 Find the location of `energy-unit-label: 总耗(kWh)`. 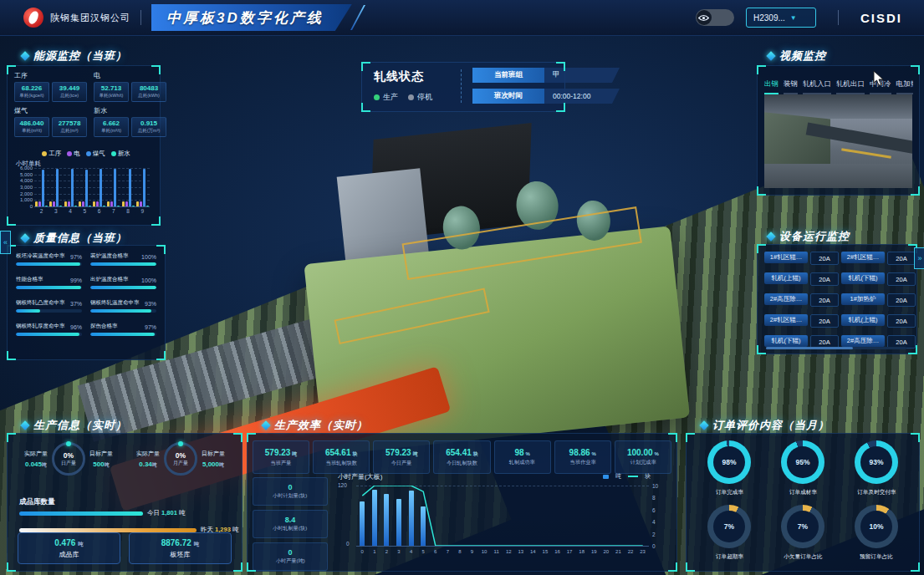

energy-unit-label: 总耗(kWh) is located at coordinates (149, 95).